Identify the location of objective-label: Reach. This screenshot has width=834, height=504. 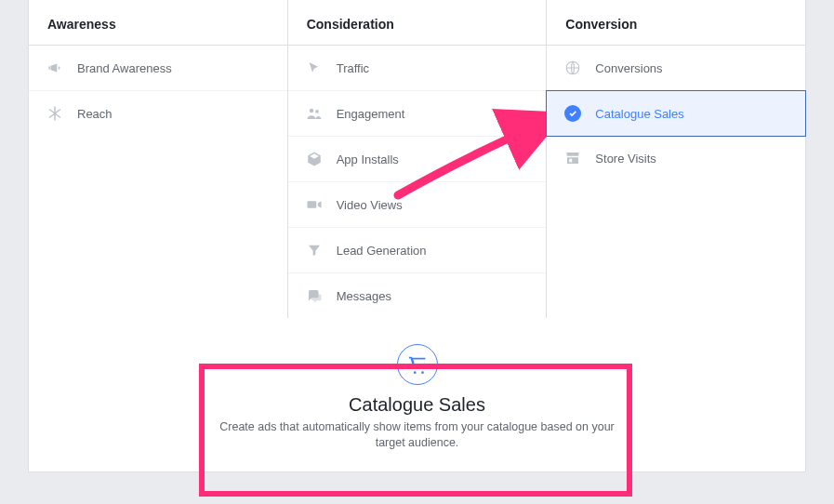
(95, 113).